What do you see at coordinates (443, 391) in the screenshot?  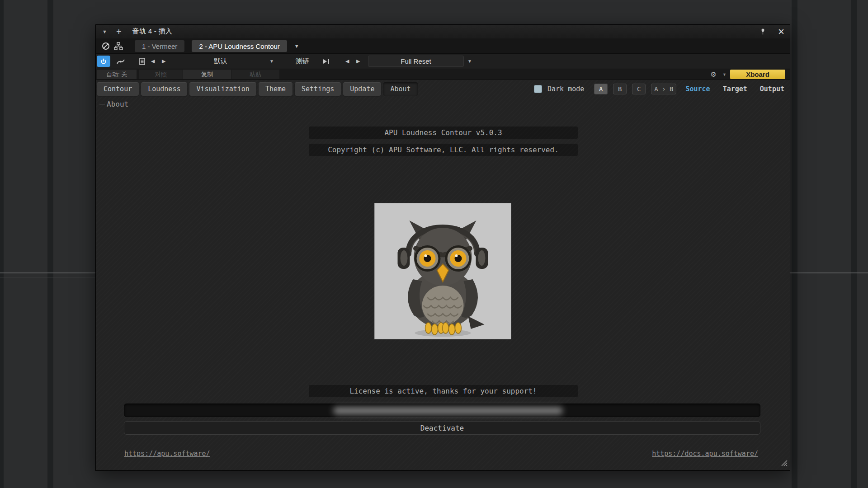 I see `license-status-text: License is active, thanks for your suppo…` at bounding box center [443, 391].